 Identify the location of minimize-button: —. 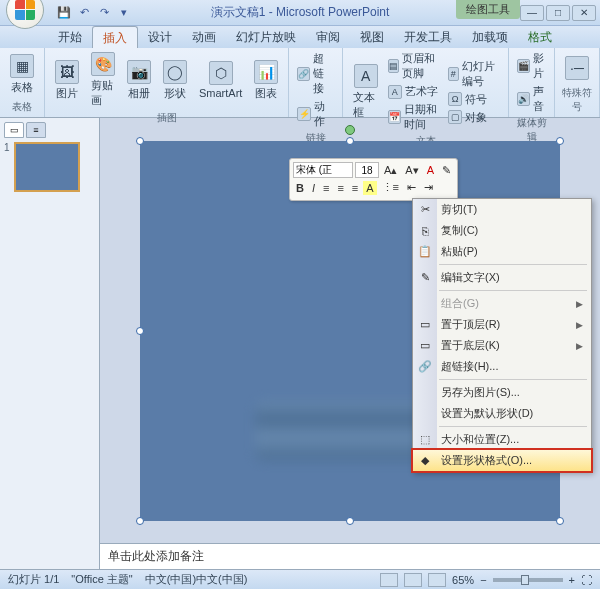
(532, 13).